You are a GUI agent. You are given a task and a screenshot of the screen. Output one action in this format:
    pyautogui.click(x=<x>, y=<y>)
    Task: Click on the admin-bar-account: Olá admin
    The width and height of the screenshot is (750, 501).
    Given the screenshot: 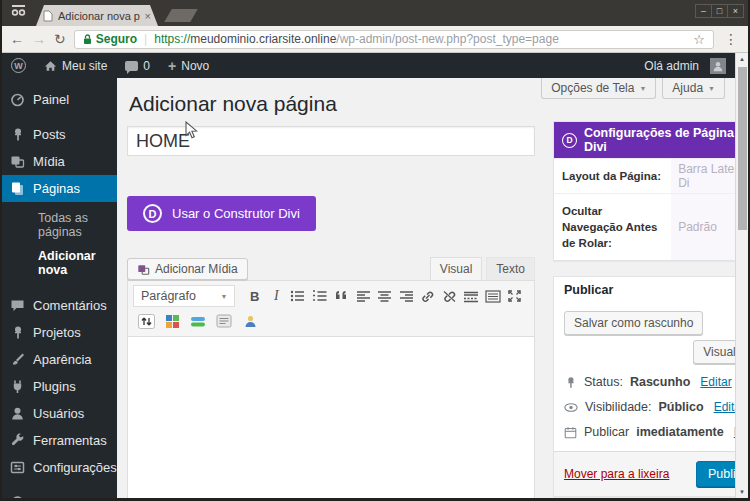 What is the action you would take?
    pyautogui.click(x=685, y=66)
    